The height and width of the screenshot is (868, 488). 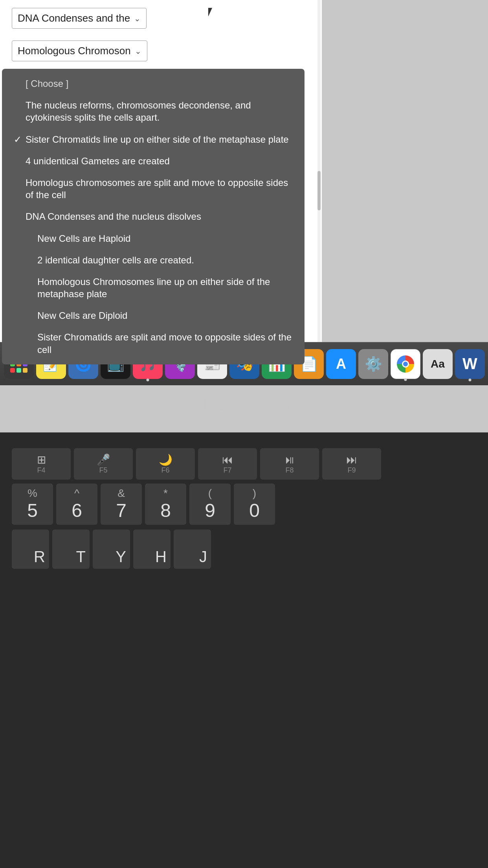 I want to click on key-6-main: 6, so click(x=77, y=510).